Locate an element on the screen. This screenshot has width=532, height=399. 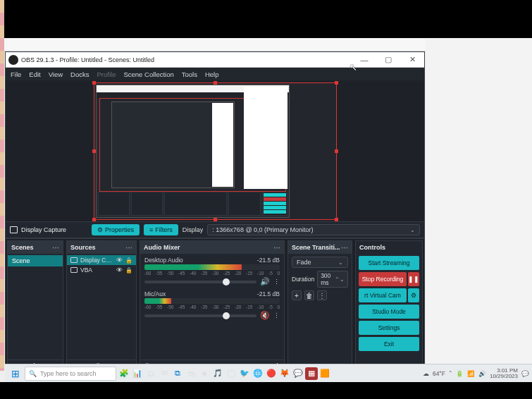
taskbar-app-icon: 🧩 is located at coordinates (124, 374).